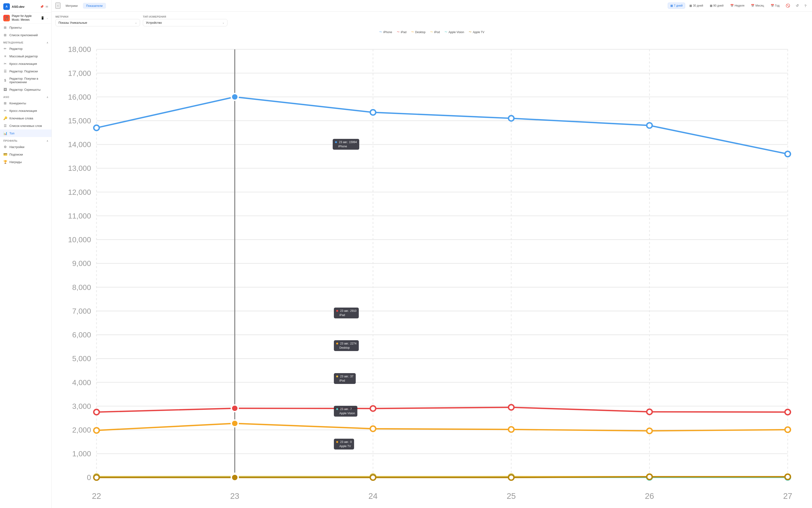 The width and height of the screenshot is (812, 508). Describe the element at coordinates (26, 133) in the screenshot. I see `sidebar-item-top: 📊 Топ` at that location.